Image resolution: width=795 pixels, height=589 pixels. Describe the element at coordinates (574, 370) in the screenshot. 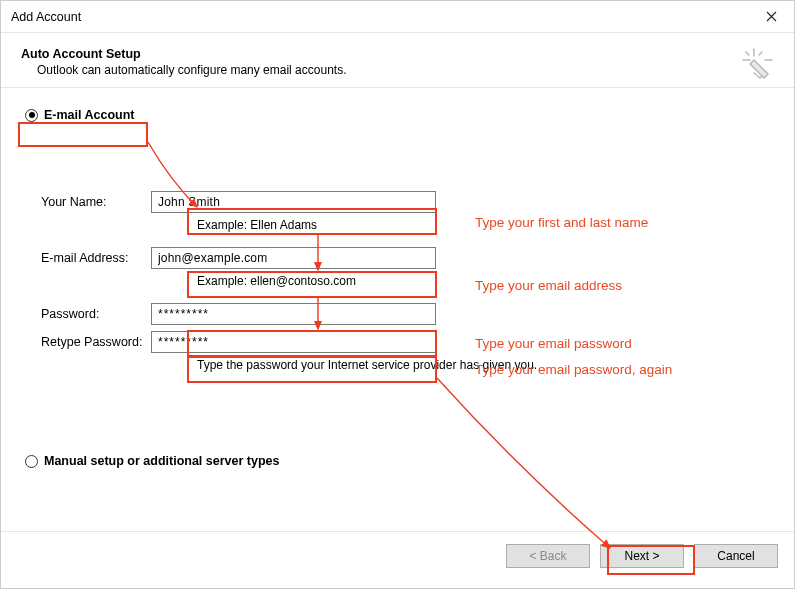

I see `annotation-text-retype: Type your email password, again` at that location.